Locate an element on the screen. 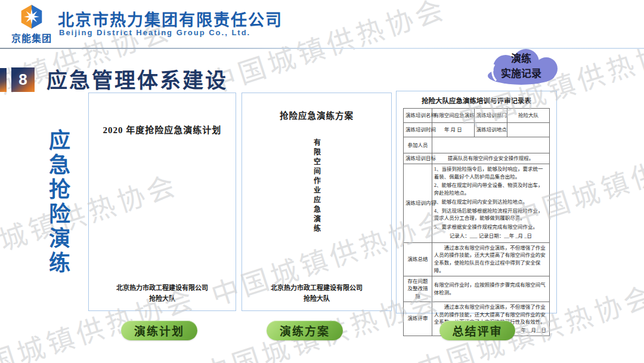 The width and height of the screenshot is (644, 363). content-item: 1、当接到抢险指令后，能够及时响应，要求统一着装、佩戴好个人防护用品集合出险。 is located at coordinates (491, 173).